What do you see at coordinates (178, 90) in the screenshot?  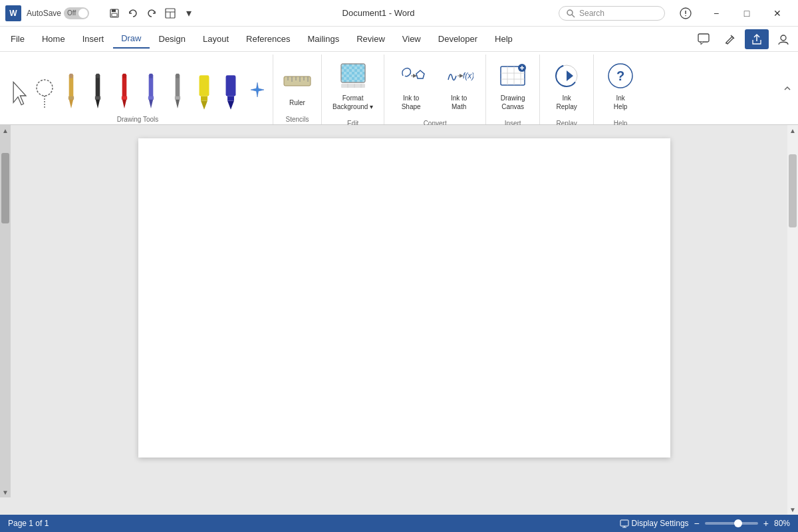 I see `pen5-button` at bounding box center [178, 90].